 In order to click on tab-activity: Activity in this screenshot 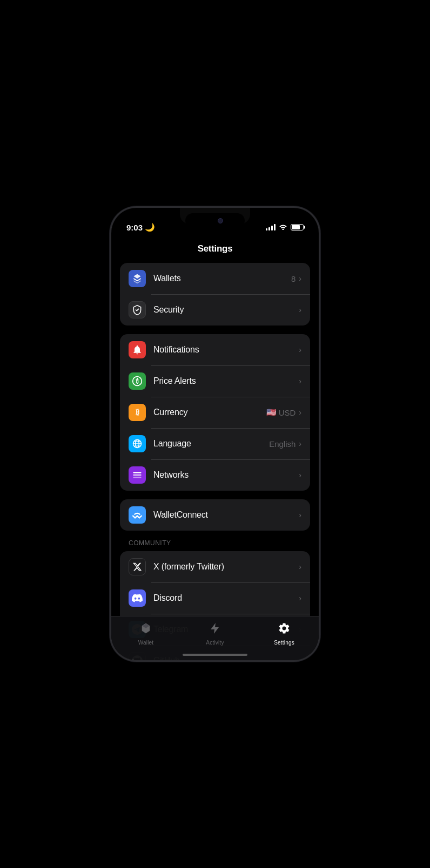, I will do `click(215, 634)`.